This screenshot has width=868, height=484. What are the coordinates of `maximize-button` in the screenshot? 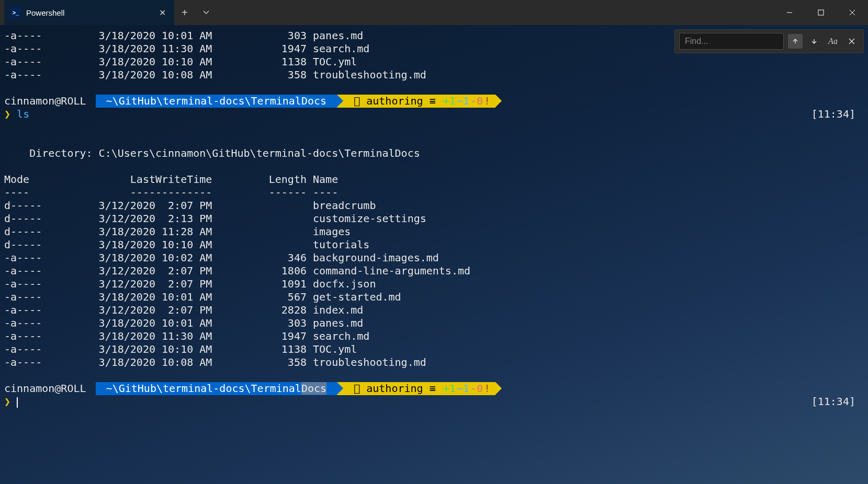 It's located at (821, 13).